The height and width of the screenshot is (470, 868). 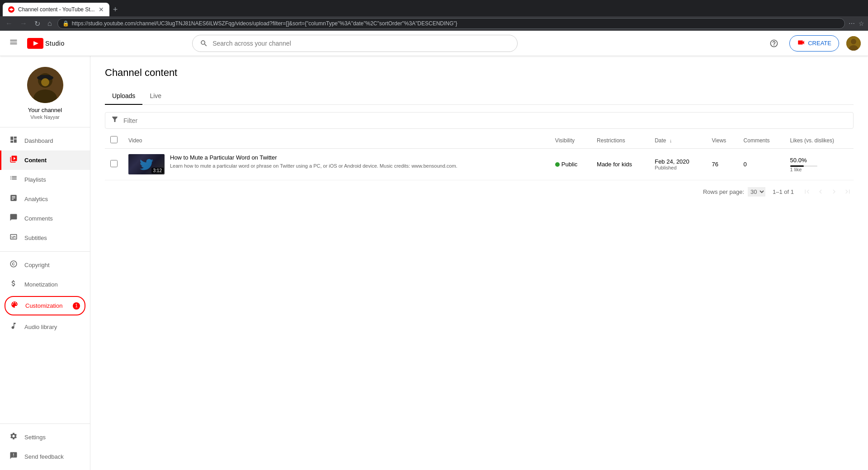 I want to click on search-bar, so click(x=355, y=43).